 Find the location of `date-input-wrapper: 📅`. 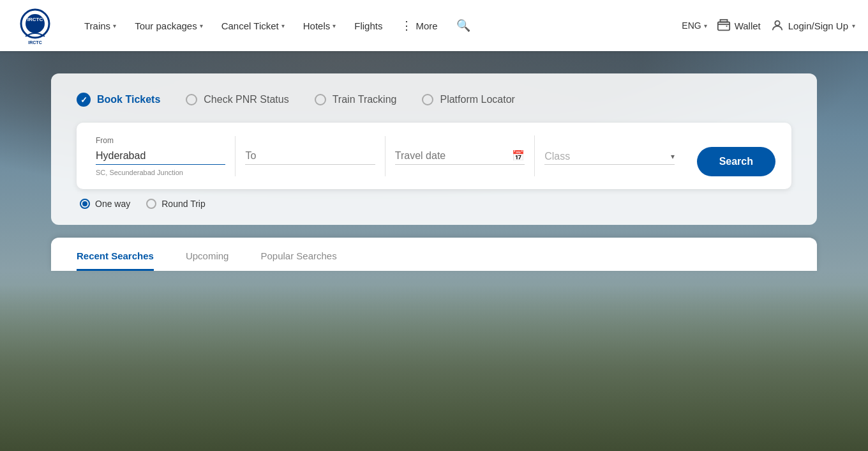

date-input-wrapper: 📅 is located at coordinates (460, 156).